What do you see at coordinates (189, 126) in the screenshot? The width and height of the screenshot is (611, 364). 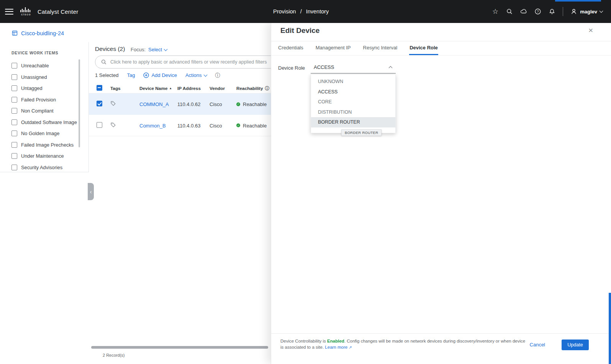 I see `device-ip: 110.4.0.63` at bounding box center [189, 126].